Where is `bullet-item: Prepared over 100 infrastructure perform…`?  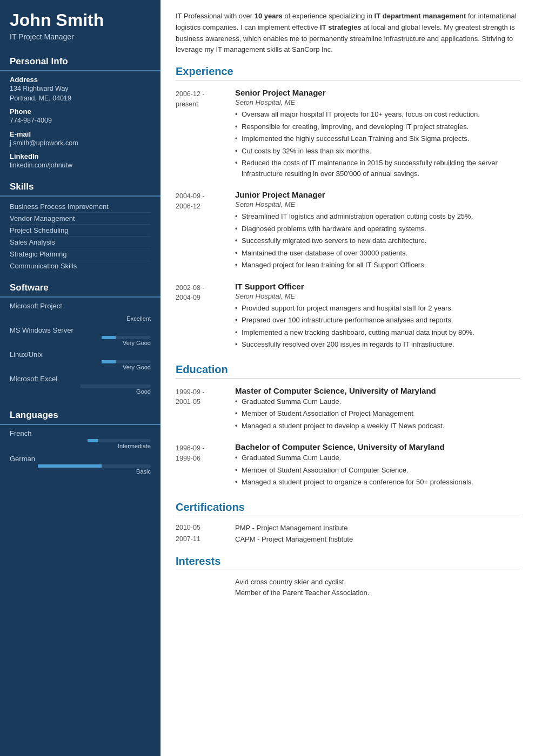
bullet-item: Prepared over 100 infrastructure perform… is located at coordinates (377, 320).